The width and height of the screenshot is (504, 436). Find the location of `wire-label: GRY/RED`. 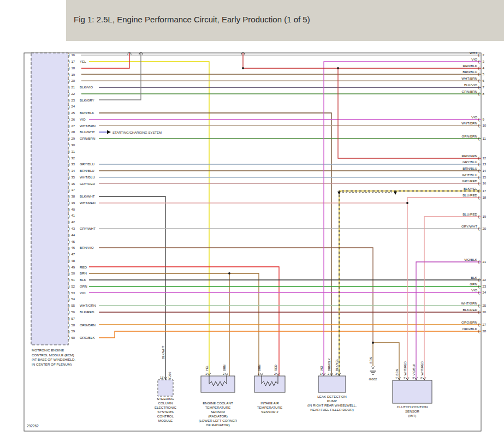

wire-label: GRY/RED is located at coordinates (470, 181).